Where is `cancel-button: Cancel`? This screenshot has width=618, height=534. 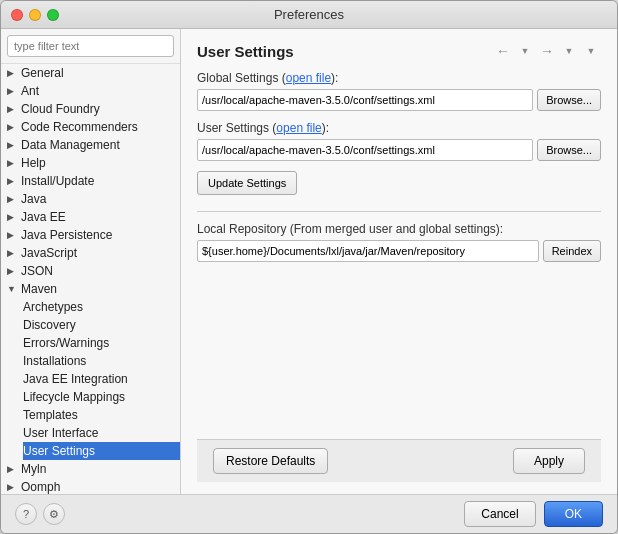 cancel-button: Cancel is located at coordinates (500, 514).